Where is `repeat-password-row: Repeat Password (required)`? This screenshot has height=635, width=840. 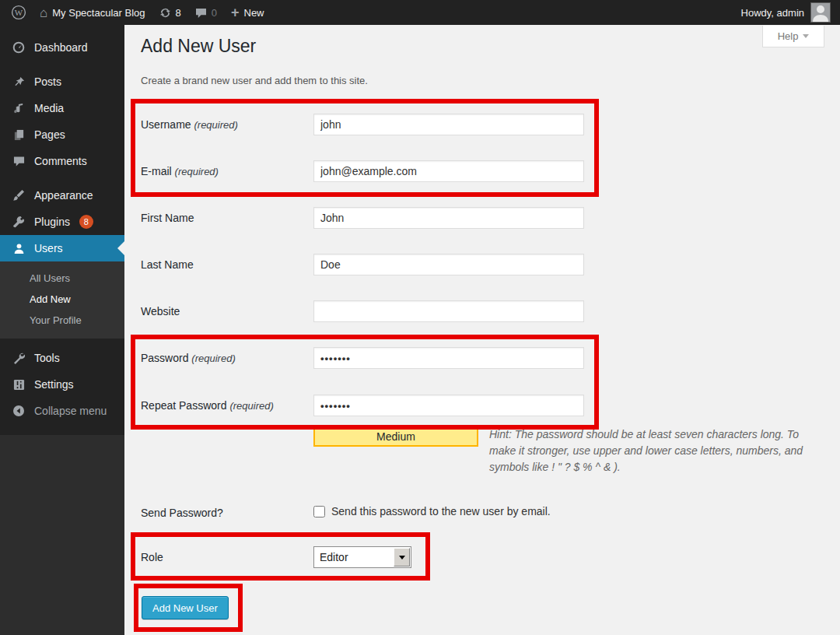 repeat-password-row: Repeat Password (required) is located at coordinates (475, 405).